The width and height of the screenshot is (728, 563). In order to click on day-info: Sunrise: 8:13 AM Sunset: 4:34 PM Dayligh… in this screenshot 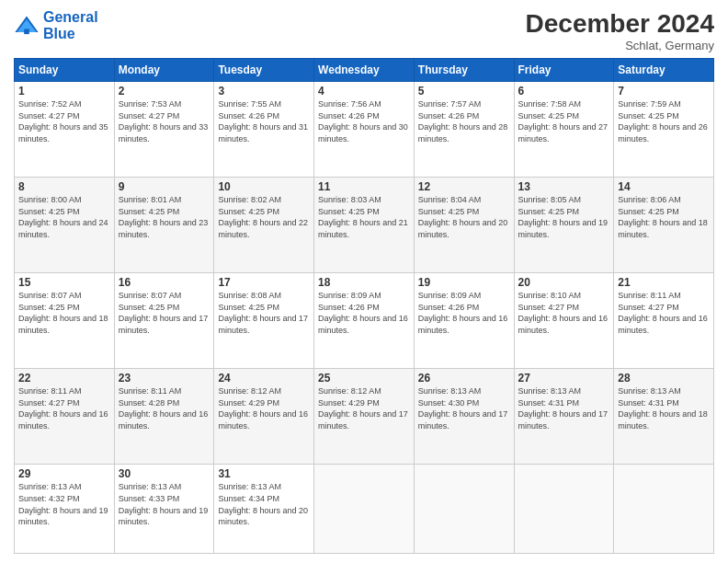, I will do `click(264, 504)`.